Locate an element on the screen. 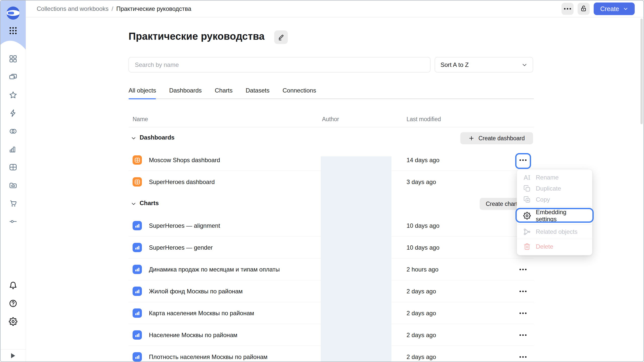  table-column-header: Name Author Last modified is located at coordinates (331, 119).